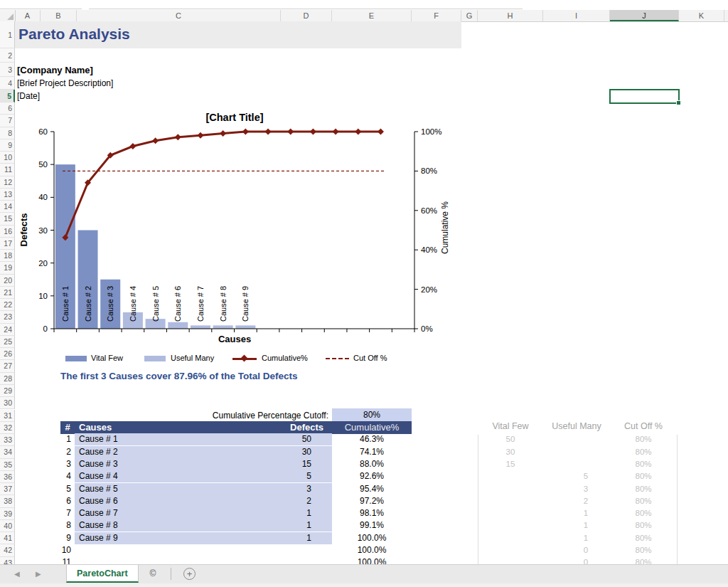 The image size is (728, 587). Describe the element at coordinates (28, 16) in the screenshot. I see `column-header-a: A` at that location.